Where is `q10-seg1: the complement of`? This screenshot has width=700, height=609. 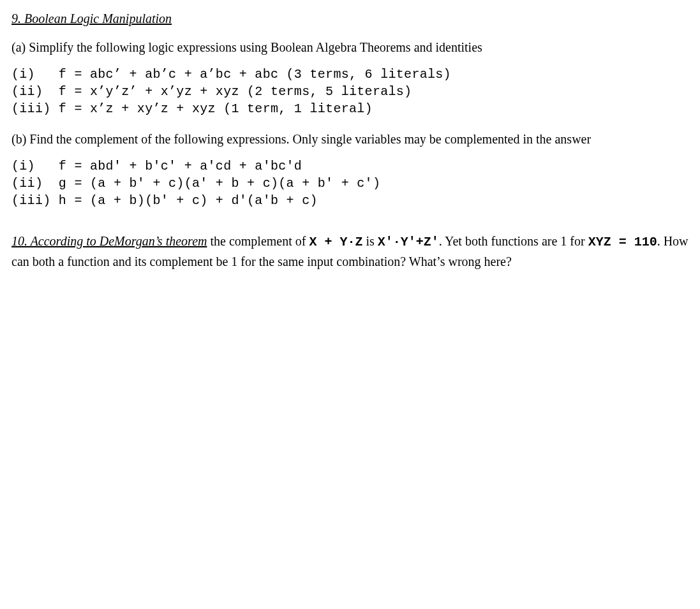 q10-seg1: the complement of is located at coordinates (258, 241).